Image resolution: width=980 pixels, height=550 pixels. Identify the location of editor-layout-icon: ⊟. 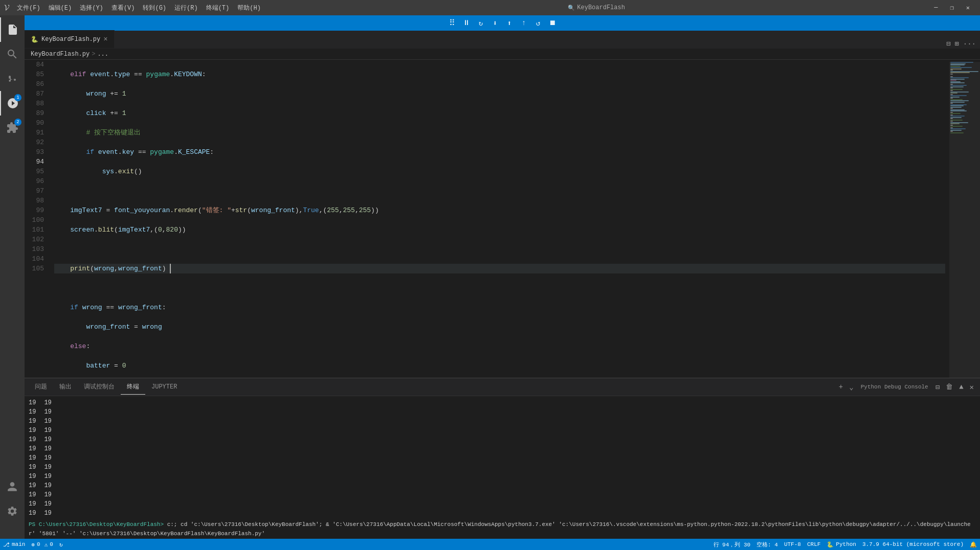
(948, 44).